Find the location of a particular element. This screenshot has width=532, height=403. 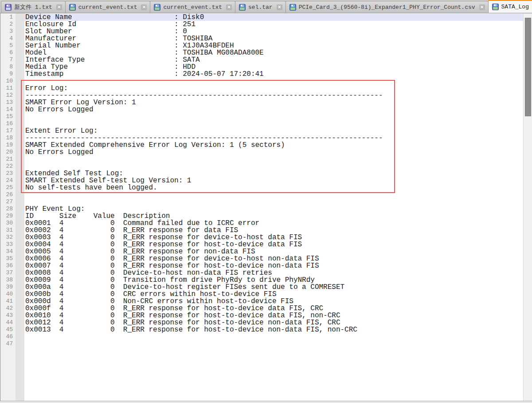

editor-line: 0x0002 4 0 R_ERR response for data FIS is located at coordinates (274, 230).